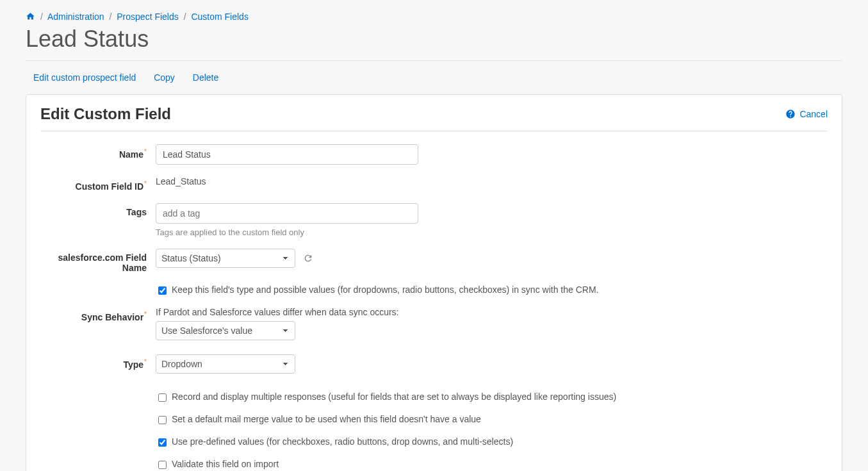  Describe the element at coordinates (98, 152) in the screenshot. I see `name-label: Name*` at that location.